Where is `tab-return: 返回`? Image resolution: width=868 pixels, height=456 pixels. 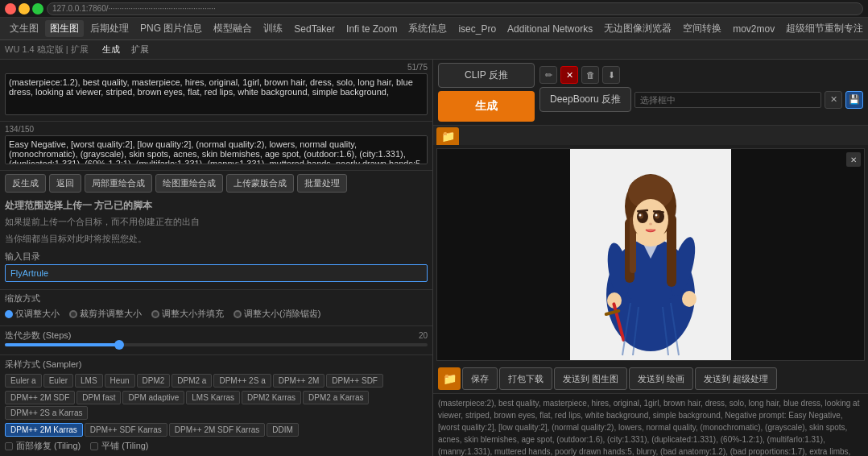 tab-return: 返回 is located at coordinates (65, 184).